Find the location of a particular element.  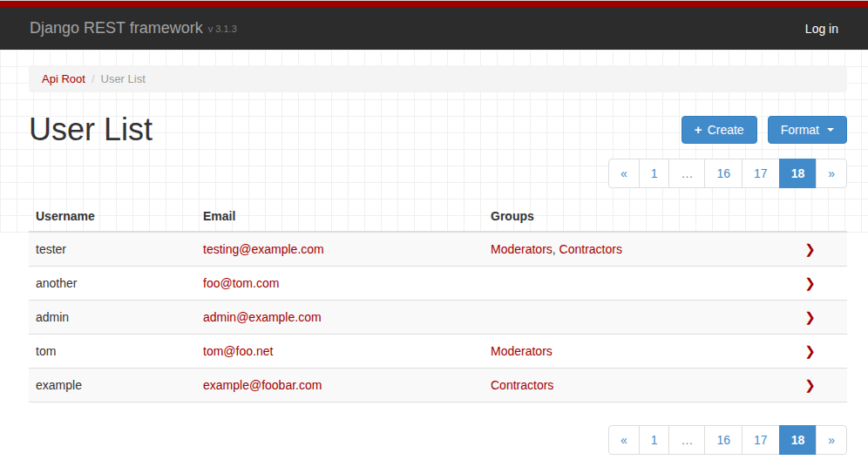

create-button-label: Create is located at coordinates (726, 130).